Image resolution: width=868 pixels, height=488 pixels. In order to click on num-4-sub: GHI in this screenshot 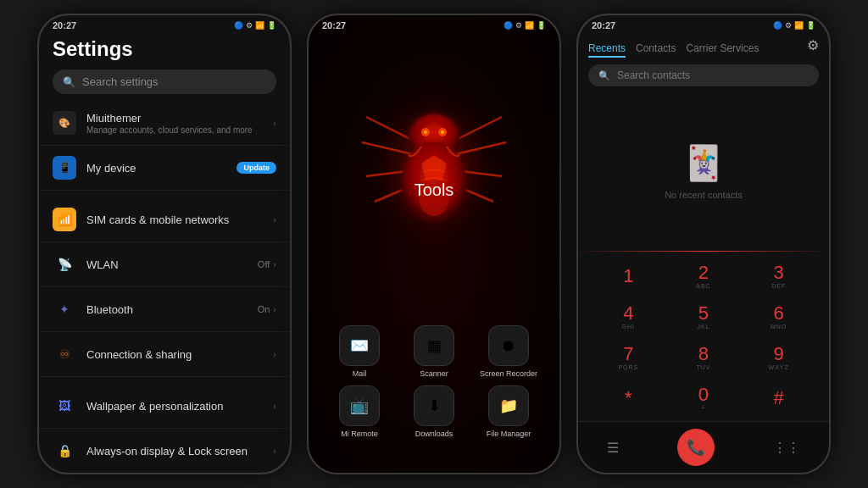, I will do `click(629, 327)`.